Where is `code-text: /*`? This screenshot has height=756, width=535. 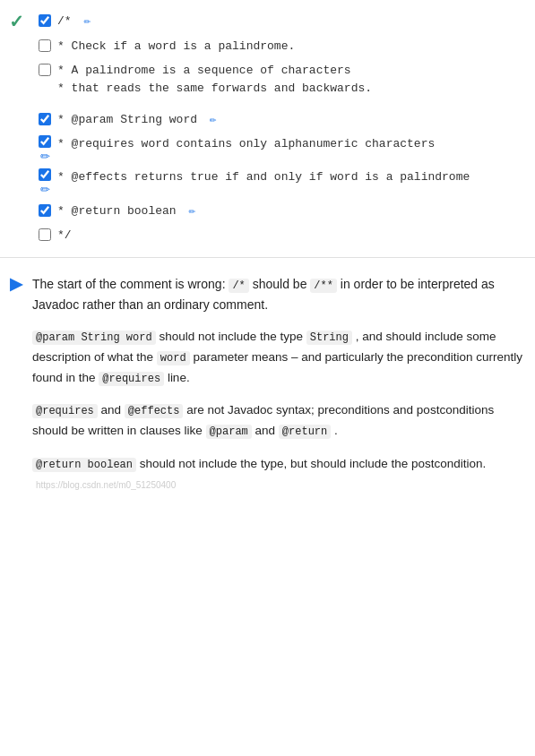 code-text: /* is located at coordinates (65, 21).